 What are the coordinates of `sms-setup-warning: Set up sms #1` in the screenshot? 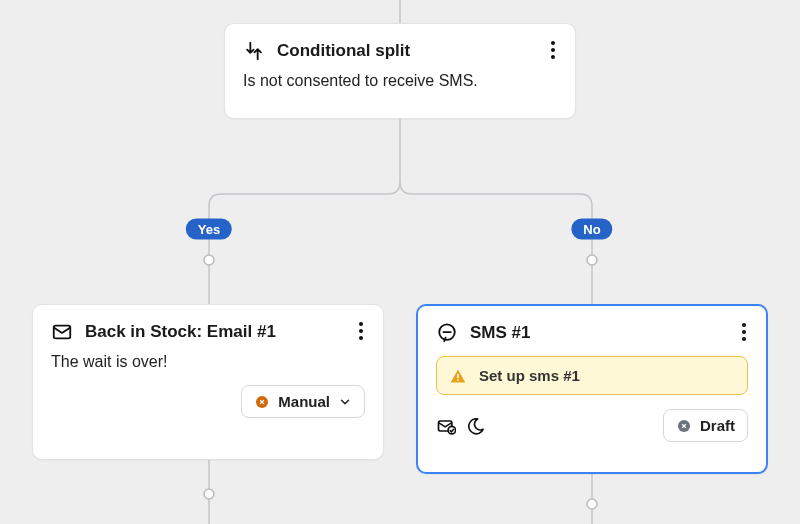 It's located at (592, 376).